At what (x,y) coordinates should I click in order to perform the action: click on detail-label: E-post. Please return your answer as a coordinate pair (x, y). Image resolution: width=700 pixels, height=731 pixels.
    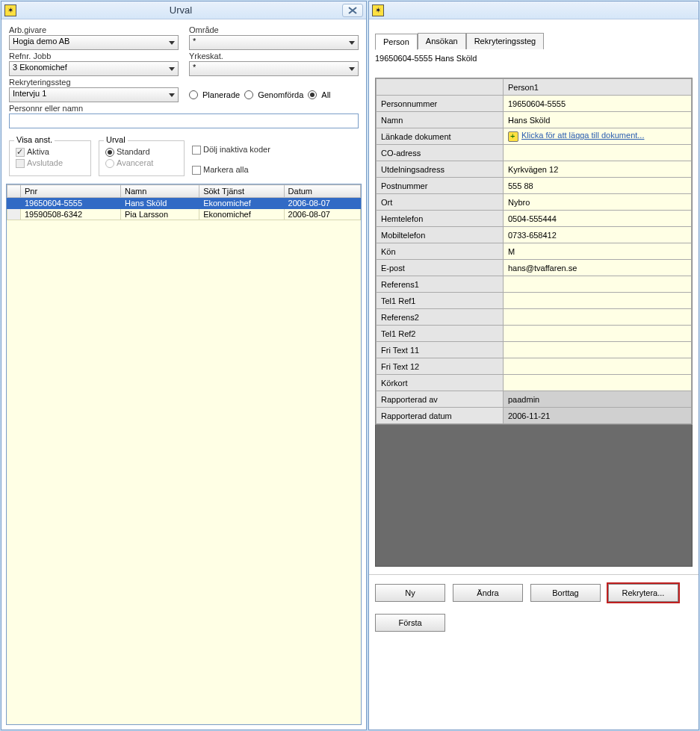
    Looking at the image, I should click on (440, 268).